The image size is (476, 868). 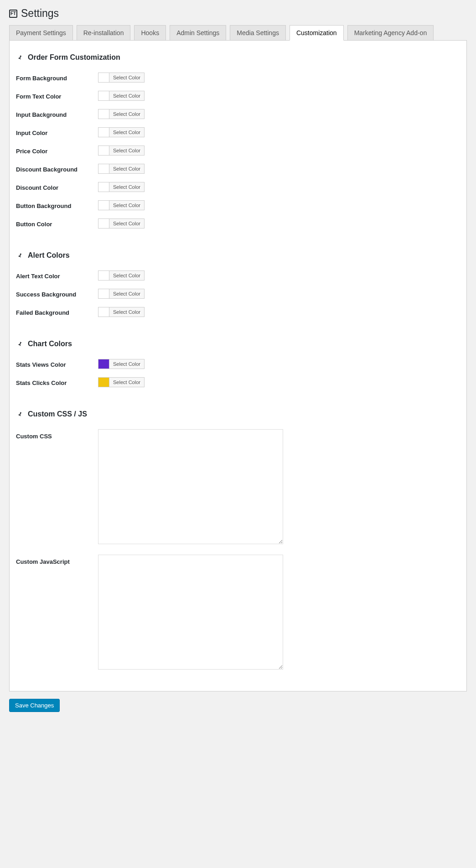 What do you see at coordinates (121, 275) in the screenshot?
I see `alert-text-color-color-control: Select Color` at bounding box center [121, 275].